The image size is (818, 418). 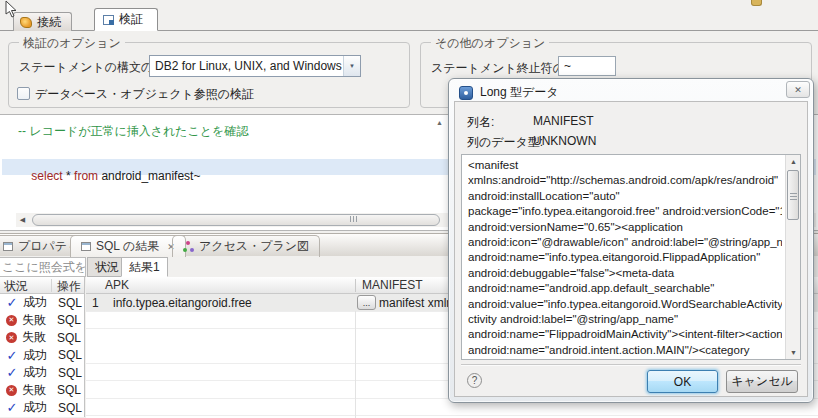 I want to click on inner-tab-result1: 結果1, so click(x=144, y=267).